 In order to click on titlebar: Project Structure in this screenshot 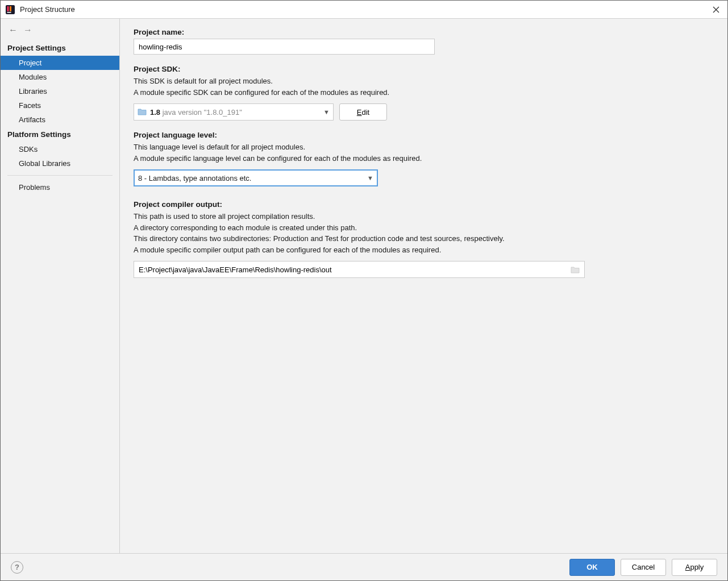, I will do `click(364, 10)`.